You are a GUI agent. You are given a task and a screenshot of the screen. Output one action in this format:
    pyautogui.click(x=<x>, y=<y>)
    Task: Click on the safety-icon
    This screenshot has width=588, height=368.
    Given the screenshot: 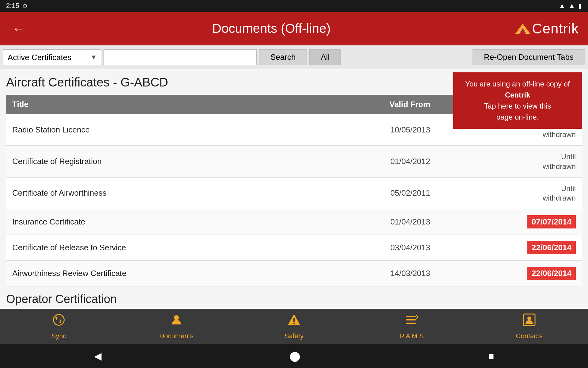 What is the action you would take?
    pyautogui.click(x=294, y=321)
    